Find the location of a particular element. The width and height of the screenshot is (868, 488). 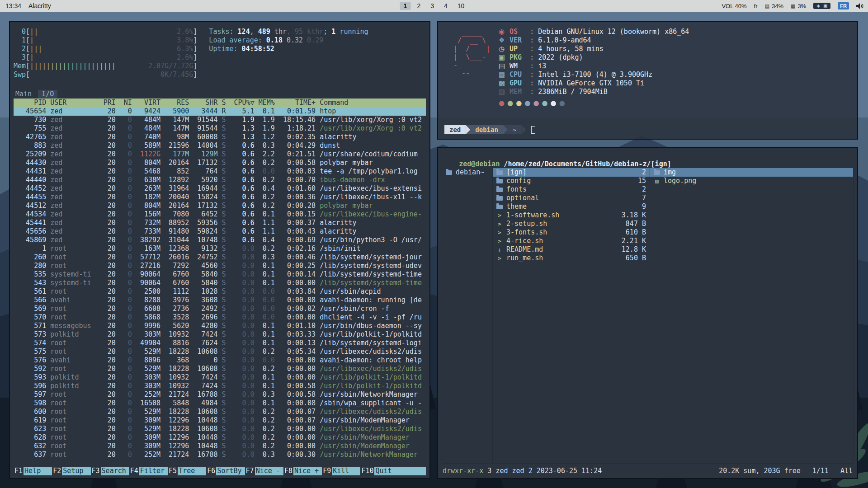

file-row-config: config15 is located at coordinates (571, 181).